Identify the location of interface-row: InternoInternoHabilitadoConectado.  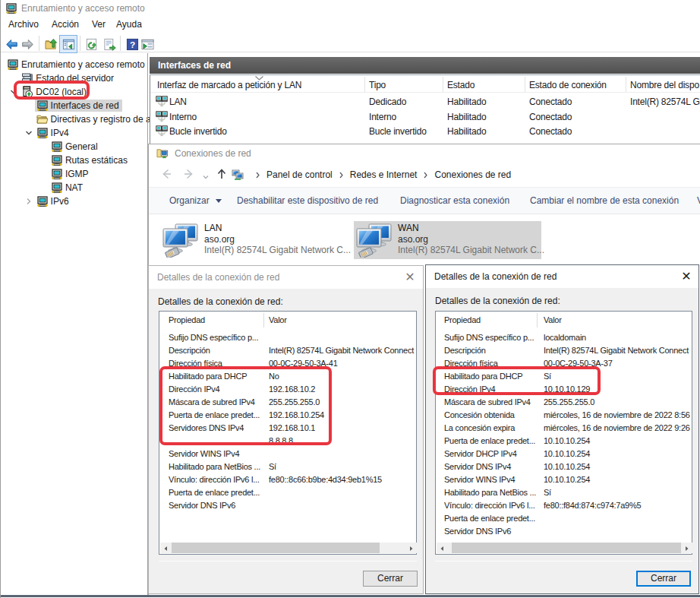
(425, 117).